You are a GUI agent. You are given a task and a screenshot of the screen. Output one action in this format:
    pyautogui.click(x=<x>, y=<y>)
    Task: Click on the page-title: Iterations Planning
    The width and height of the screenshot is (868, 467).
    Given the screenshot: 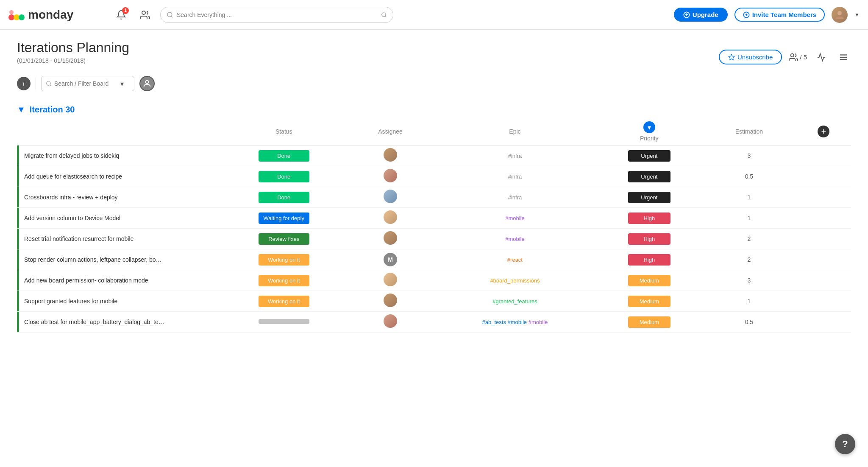 What is the action you would take?
    pyautogui.click(x=73, y=48)
    